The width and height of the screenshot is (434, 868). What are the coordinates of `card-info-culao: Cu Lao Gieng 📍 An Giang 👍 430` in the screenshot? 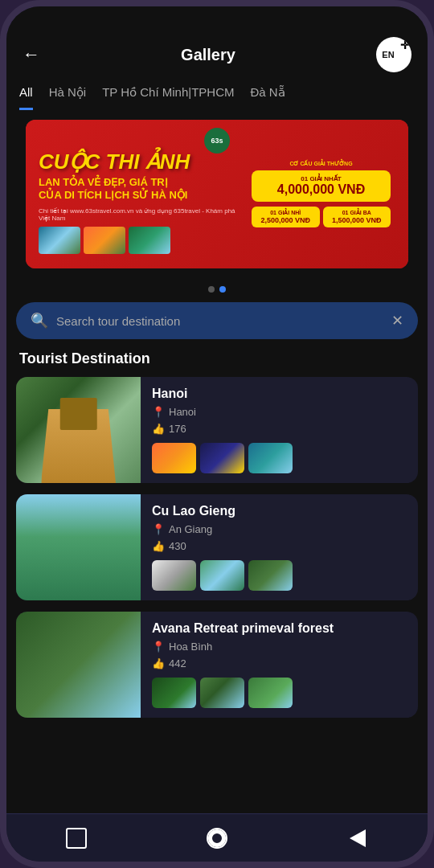 It's located at (280, 547).